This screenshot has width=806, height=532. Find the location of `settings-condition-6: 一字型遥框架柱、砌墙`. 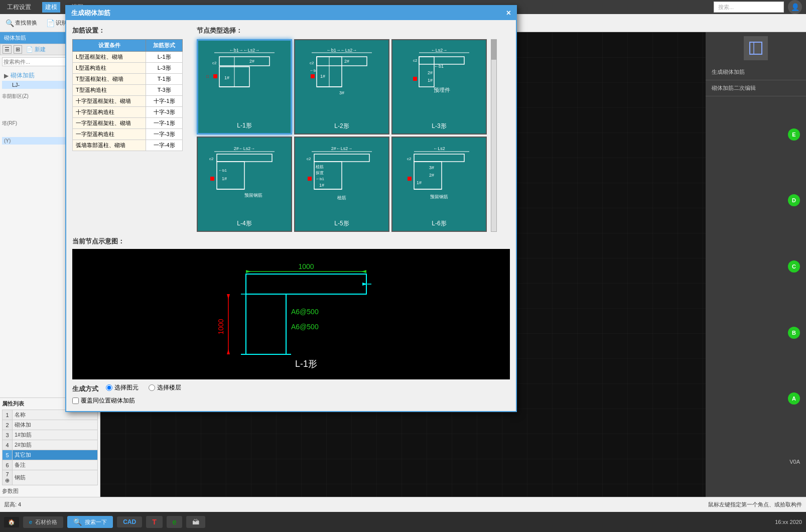

settings-condition-6: 一字型遥框架柱、砌墙 is located at coordinates (109, 123).